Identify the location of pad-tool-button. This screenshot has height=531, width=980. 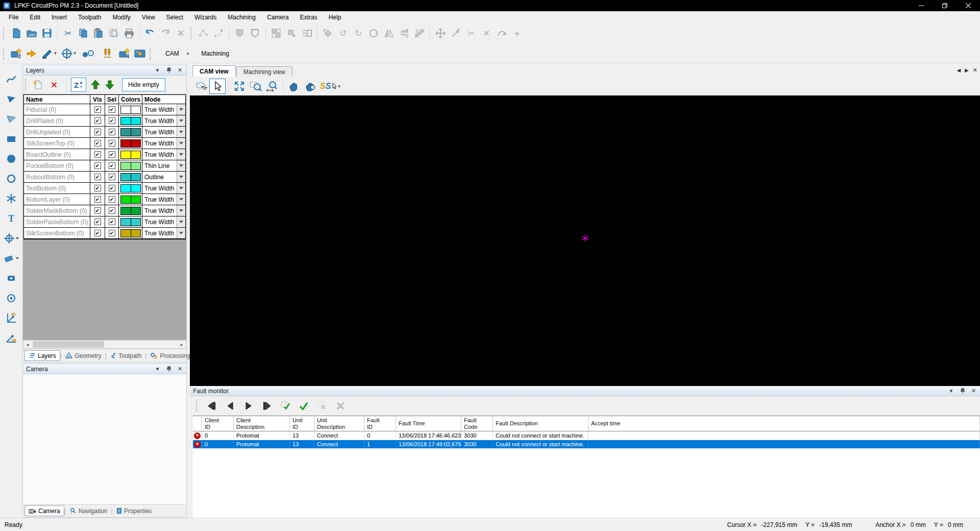
(11, 278).